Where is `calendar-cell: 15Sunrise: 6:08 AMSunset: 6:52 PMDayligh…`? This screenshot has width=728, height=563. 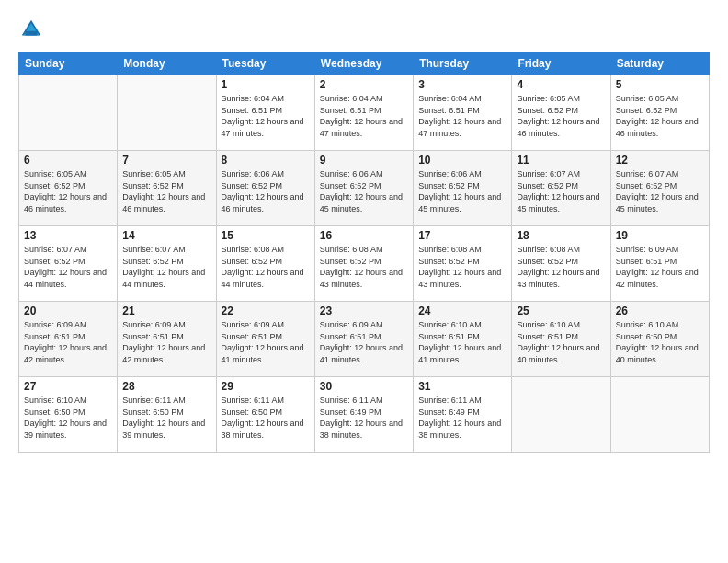 calendar-cell: 15Sunrise: 6:08 AMSunset: 6:52 PMDayligh… is located at coordinates (265, 264).